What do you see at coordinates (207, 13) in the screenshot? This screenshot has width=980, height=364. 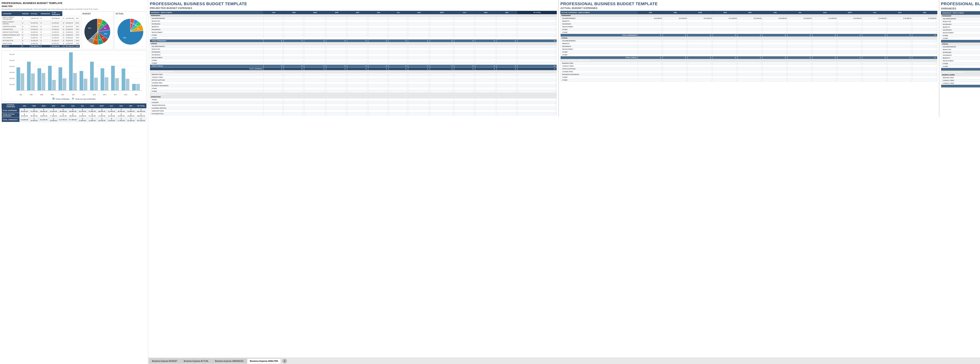 I see `proj-header-category: EXPENSES - EMPLOYMENT` at bounding box center [207, 13].